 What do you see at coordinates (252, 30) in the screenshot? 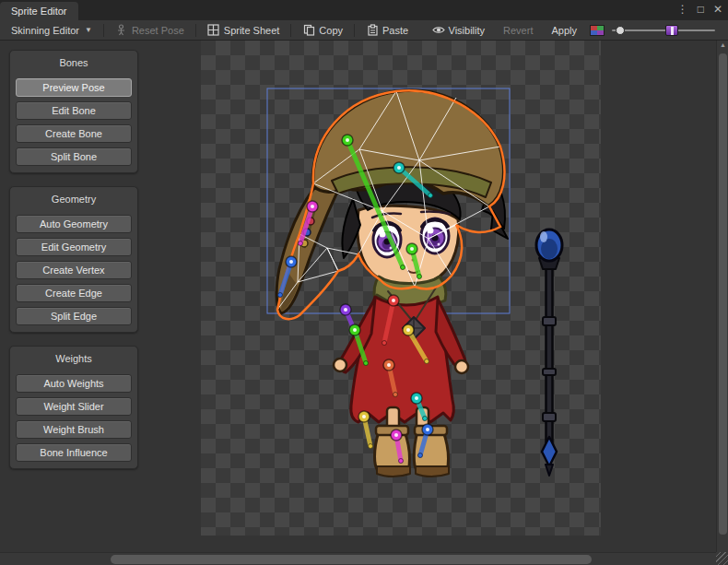
I see `sprite-sheet-label: Sprite Sheet` at bounding box center [252, 30].